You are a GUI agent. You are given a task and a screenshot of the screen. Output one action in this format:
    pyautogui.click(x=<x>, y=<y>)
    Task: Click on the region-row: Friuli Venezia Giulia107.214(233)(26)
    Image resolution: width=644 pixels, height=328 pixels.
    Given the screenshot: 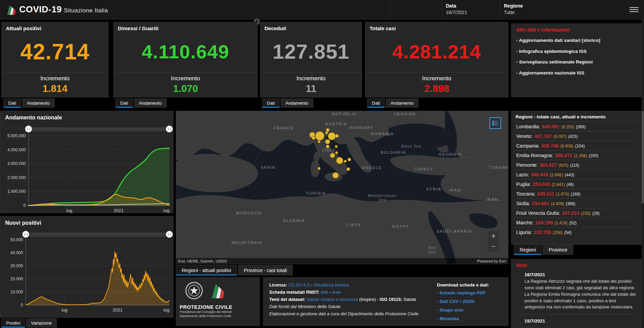 What is the action you would take?
    pyautogui.click(x=576, y=213)
    